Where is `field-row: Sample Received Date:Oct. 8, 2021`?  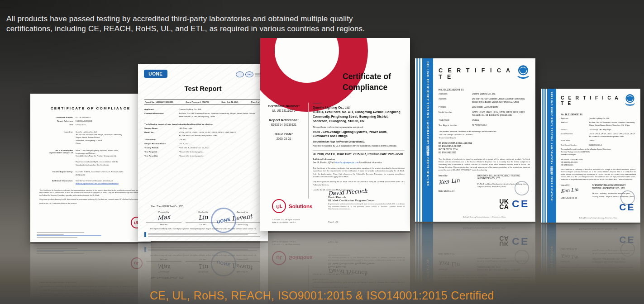 field-row: Sample Received Date:Oct. 8, 2021 is located at coordinates (203, 144).